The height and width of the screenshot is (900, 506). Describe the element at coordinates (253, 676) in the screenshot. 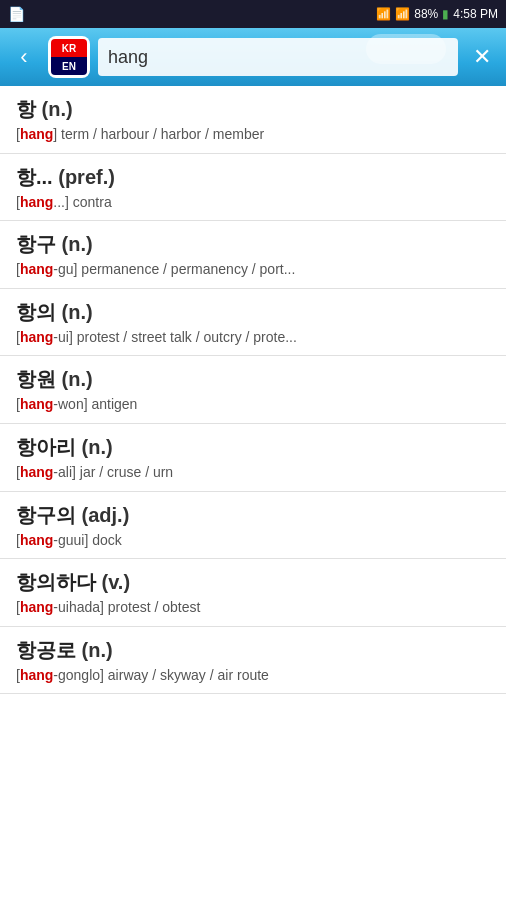

I see `entry-definition: [hang-gonglo] airway / skyway / air rout…` at that location.